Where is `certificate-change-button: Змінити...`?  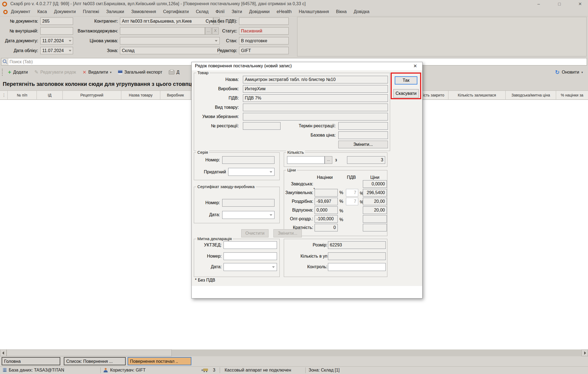
certificate-change-button: Змінити... is located at coordinates (288, 233).